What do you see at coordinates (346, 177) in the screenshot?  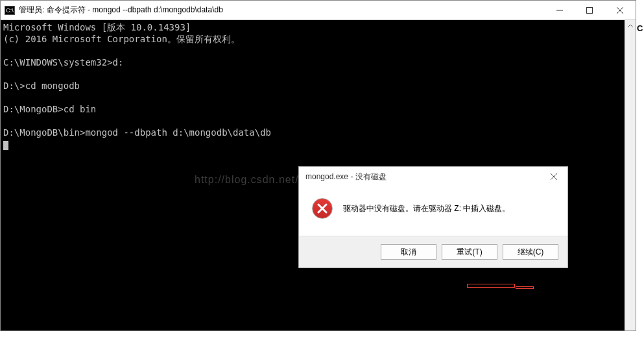 I see `dialog-title: mongod.exe - 没有磁盘` at bounding box center [346, 177].